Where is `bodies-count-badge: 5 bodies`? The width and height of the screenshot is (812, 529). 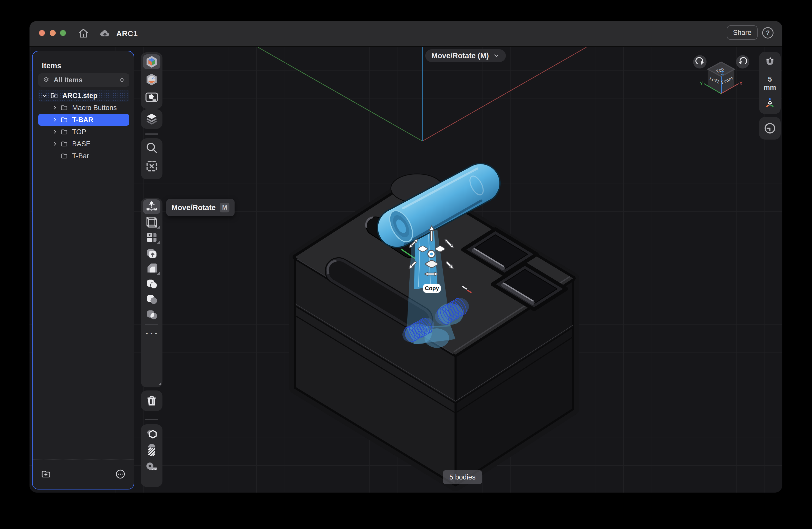
bodies-count-badge: 5 bodies is located at coordinates (463, 477).